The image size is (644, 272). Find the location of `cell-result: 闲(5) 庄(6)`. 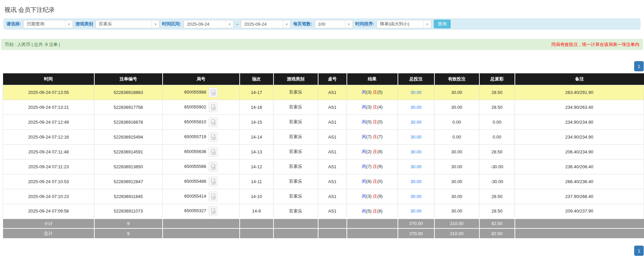

cell-result: 闲(5) 庄(6) is located at coordinates (373, 211).